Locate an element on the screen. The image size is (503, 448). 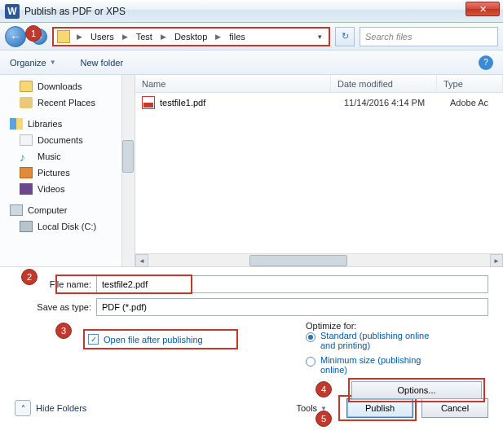
open-after-publishing-checkbox: ✓ Open file after publishing is located at coordinates (161, 339).